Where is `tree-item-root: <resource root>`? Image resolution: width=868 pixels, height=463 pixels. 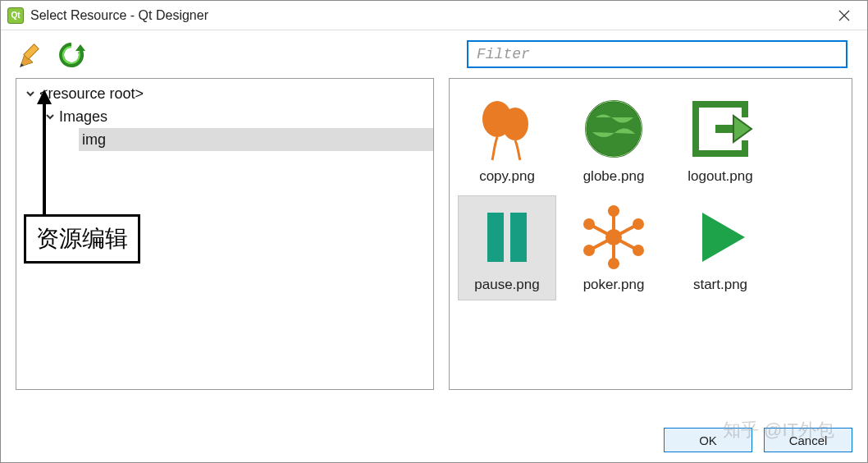
tree-item-root: <resource root> is located at coordinates (225, 94).